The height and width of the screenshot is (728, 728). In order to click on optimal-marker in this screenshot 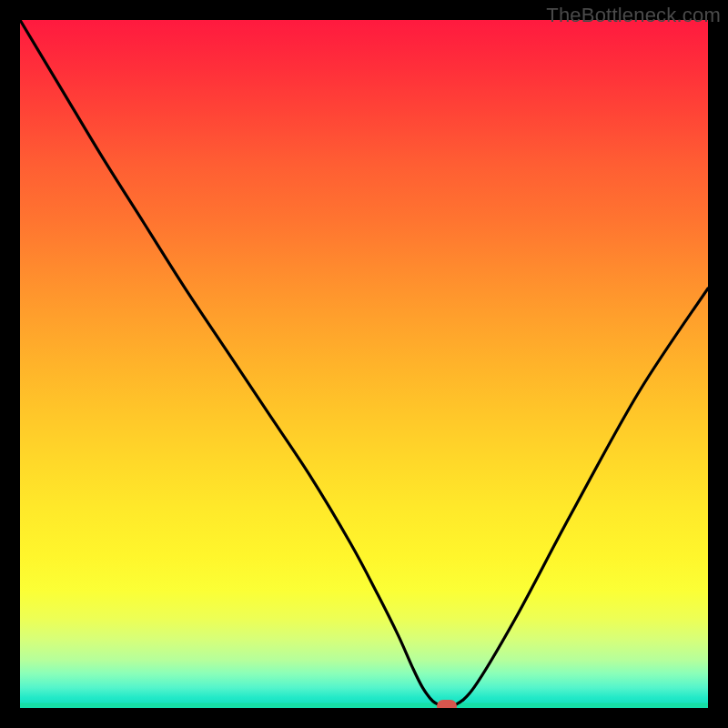, I will do `click(447, 704)`.